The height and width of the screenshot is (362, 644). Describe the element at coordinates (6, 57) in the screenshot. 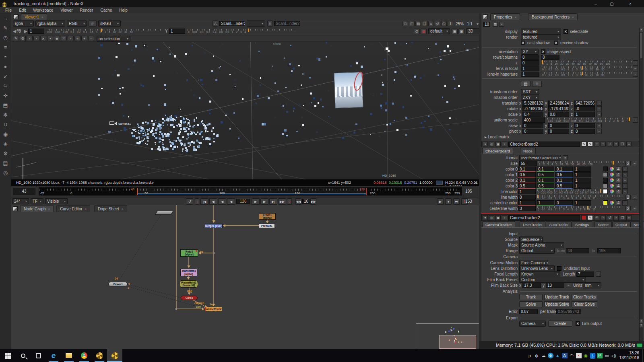

I see `color-node-icon: ◓` at that location.